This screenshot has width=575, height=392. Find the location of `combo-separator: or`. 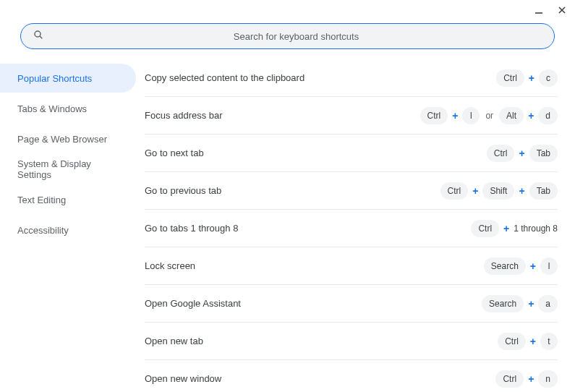

combo-separator: or is located at coordinates (489, 116).